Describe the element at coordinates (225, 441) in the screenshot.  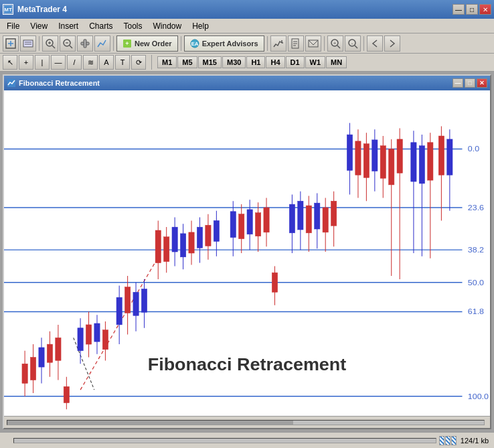
I see `main-scrollbar` at that location.